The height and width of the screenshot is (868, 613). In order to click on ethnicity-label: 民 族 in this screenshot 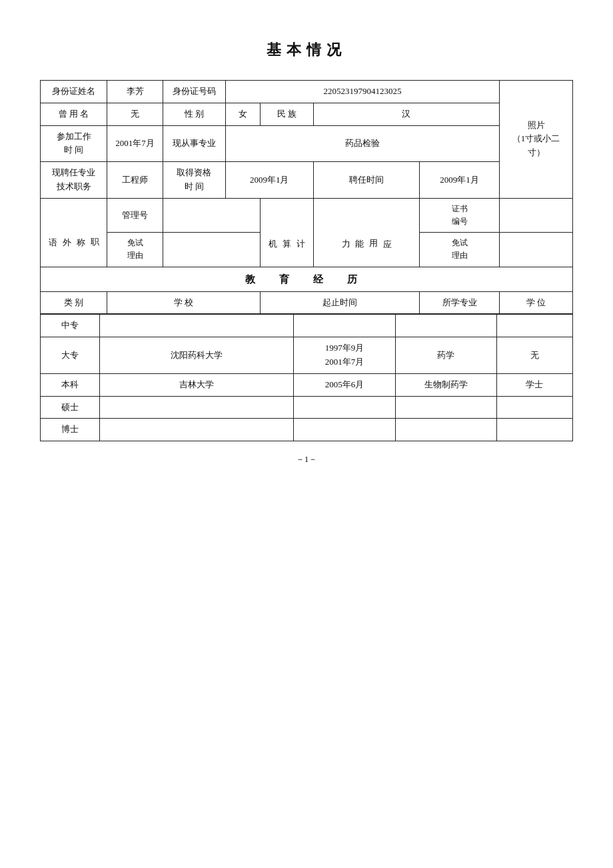, I will do `click(287, 114)`.